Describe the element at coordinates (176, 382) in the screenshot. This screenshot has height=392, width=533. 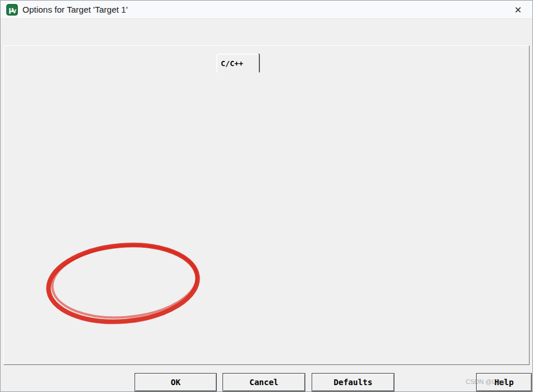
I see `ok-button: OK` at that location.